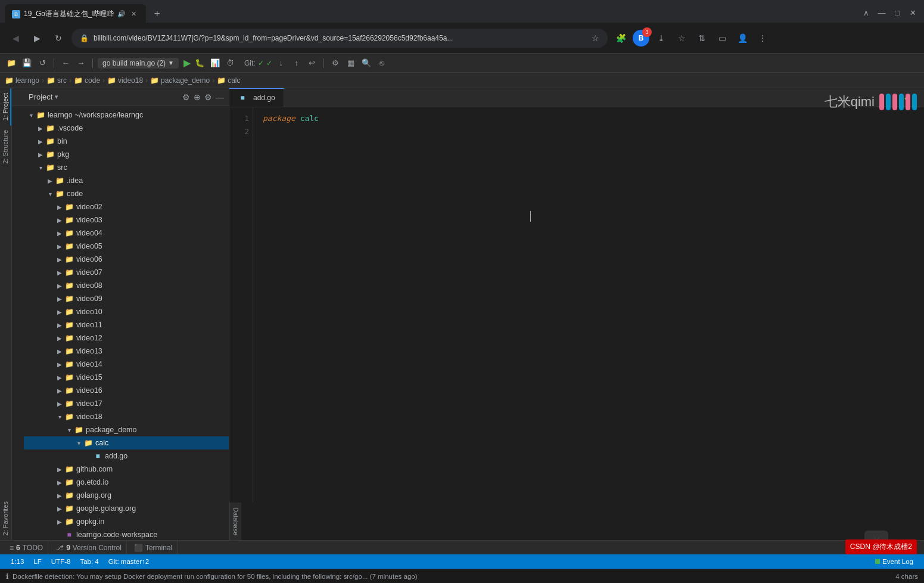 The width and height of the screenshot is (924, 583). Describe the element at coordinates (126, 390) in the screenshot. I see `tree-item-video16: ▶📁video16` at that location.